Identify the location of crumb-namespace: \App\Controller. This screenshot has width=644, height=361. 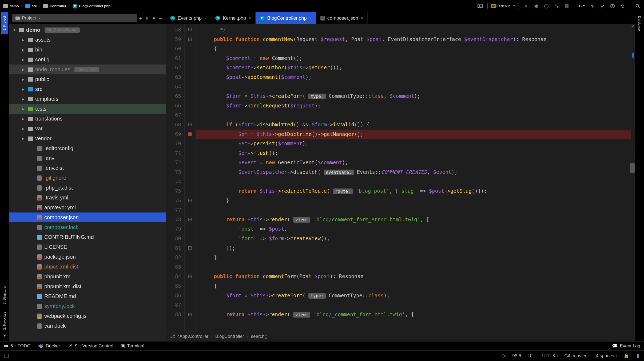
(193, 336).